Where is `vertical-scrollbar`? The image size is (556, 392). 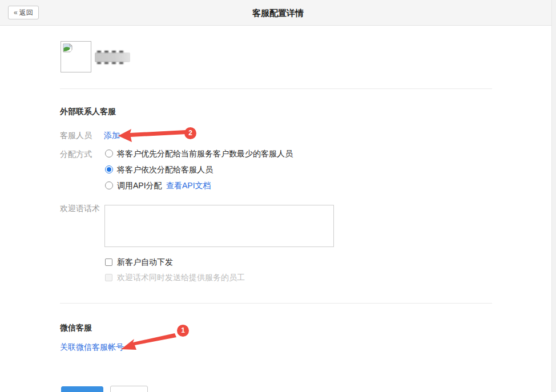 vertical-scrollbar is located at coordinates (554, 196).